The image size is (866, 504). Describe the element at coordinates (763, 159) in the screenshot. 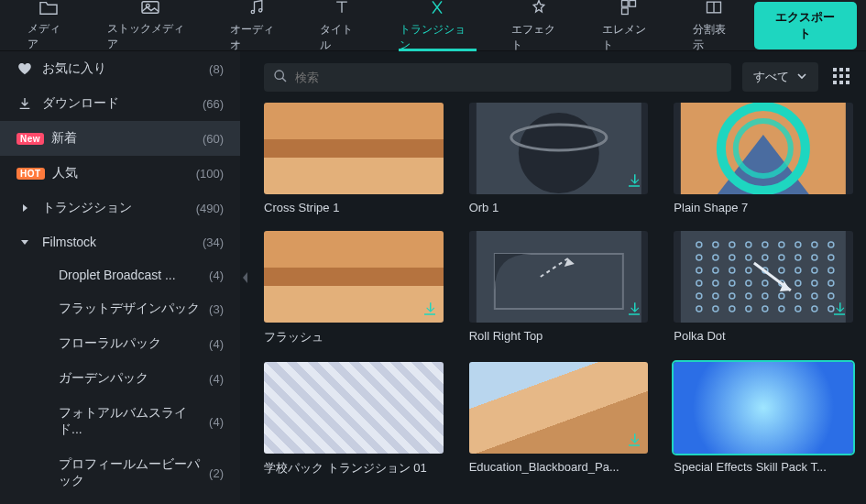

I see `transition-card: Plain Shape 7` at that location.